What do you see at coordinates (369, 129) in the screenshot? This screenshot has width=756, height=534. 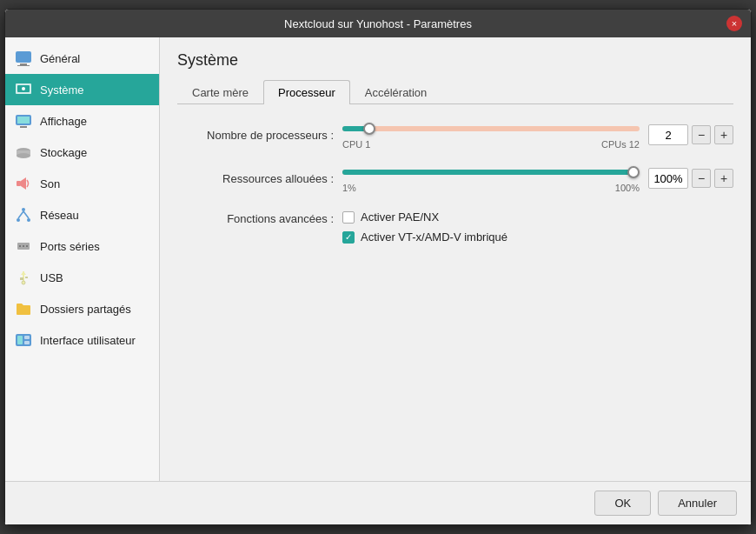 I see `slider-thumb-nb` at bounding box center [369, 129].